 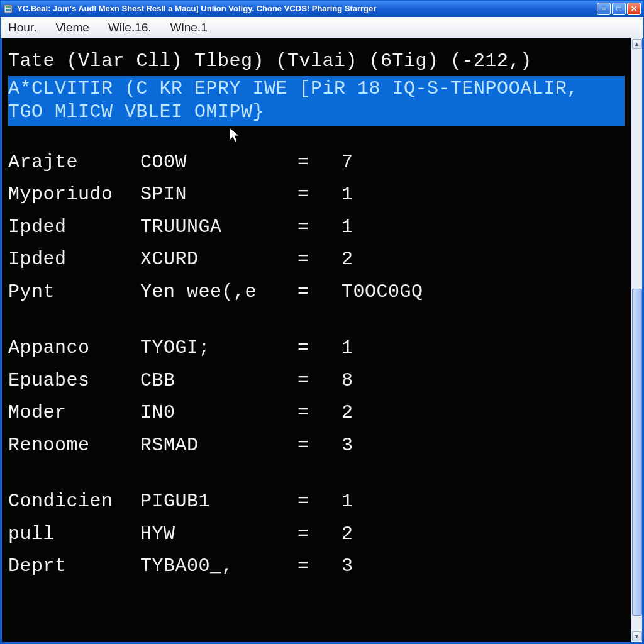 What do you see at coordinates (74, 292) in the screenshot?
I see `row-label: Pynt` at bounding box center [74, 292].